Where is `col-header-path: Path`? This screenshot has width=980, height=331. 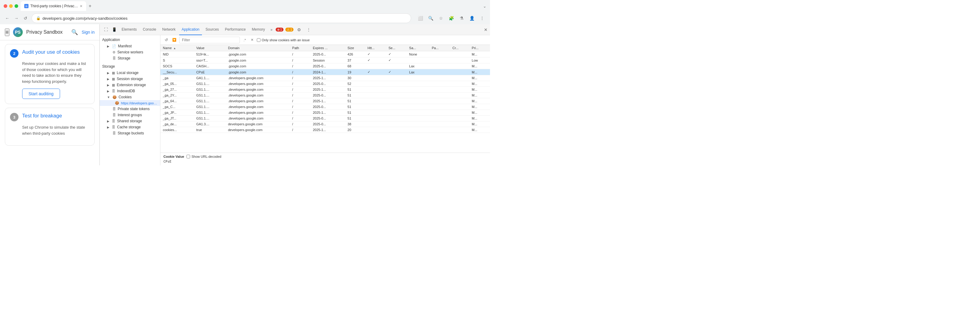 col-header-path: Path is located at coordinates (300, 48).